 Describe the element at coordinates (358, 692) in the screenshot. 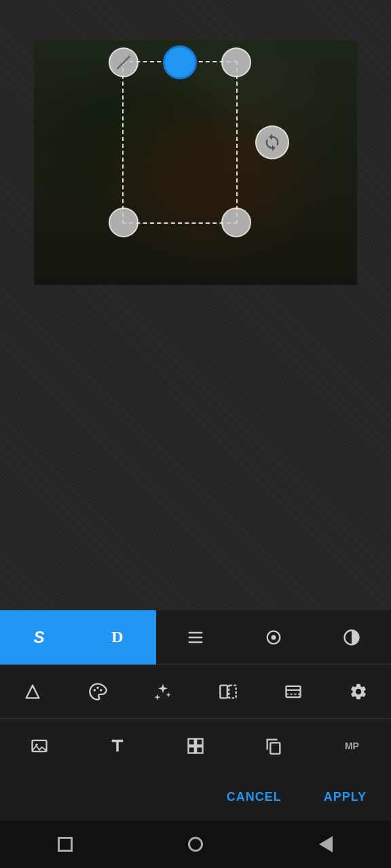

I see `btn-settings` at that location.